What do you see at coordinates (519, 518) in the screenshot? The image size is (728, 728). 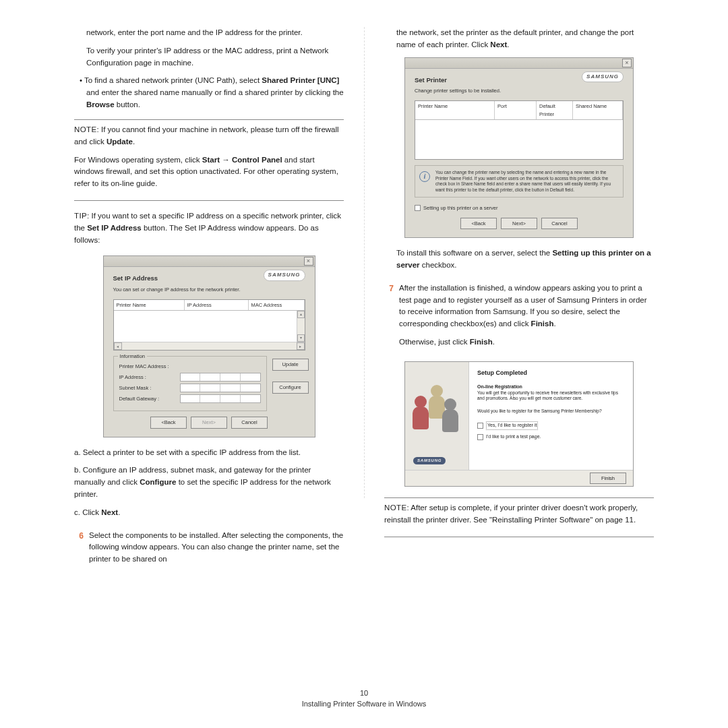 I see `note-box: NOTE: After setup is complete, if your p…` at bounding box center [519, 518].